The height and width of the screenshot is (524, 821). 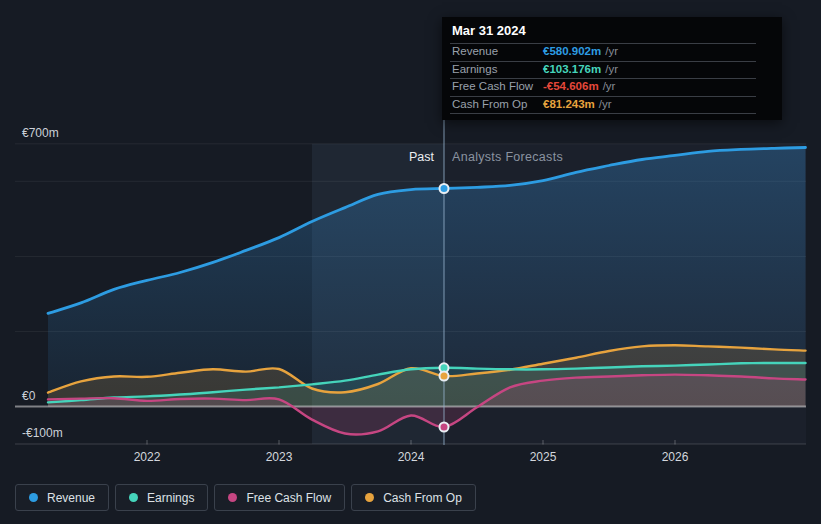 I want to click on x-axis-label: 2022, so click(x=147, y=457).